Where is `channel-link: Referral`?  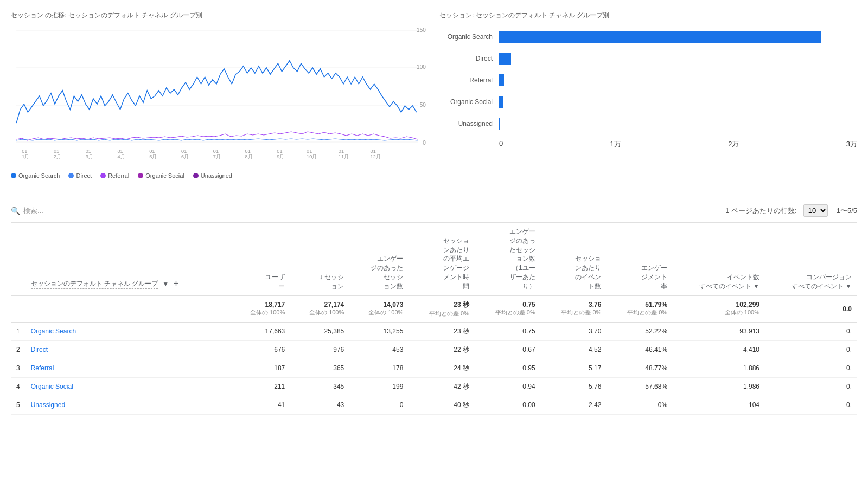
channel-link: Referral is located at coordinates (42, 368).